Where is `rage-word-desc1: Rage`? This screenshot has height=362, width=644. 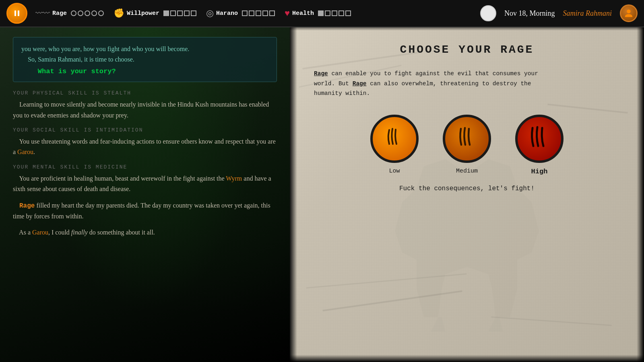
rage-word-desc1: Rage is located at coordinates (321, 74).